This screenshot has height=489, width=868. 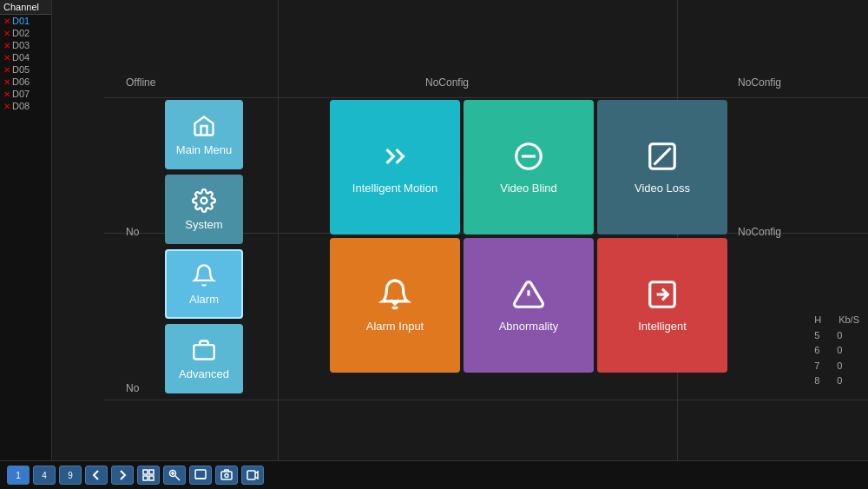 What do you see at coordinates (204, 126) in the screenshot?
I see `home-icon` at bounding box center [204, 126].